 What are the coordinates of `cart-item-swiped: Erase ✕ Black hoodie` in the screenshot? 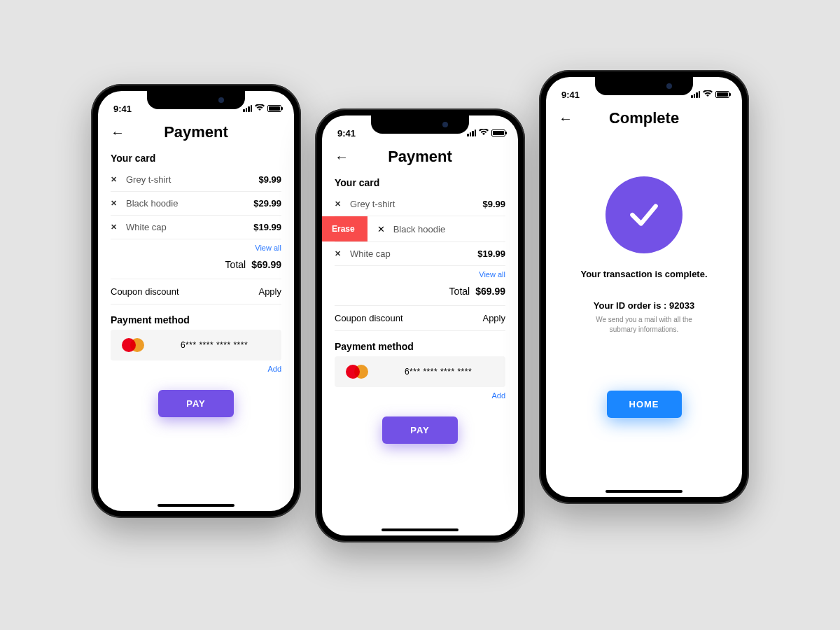 It's located at (420, 230).